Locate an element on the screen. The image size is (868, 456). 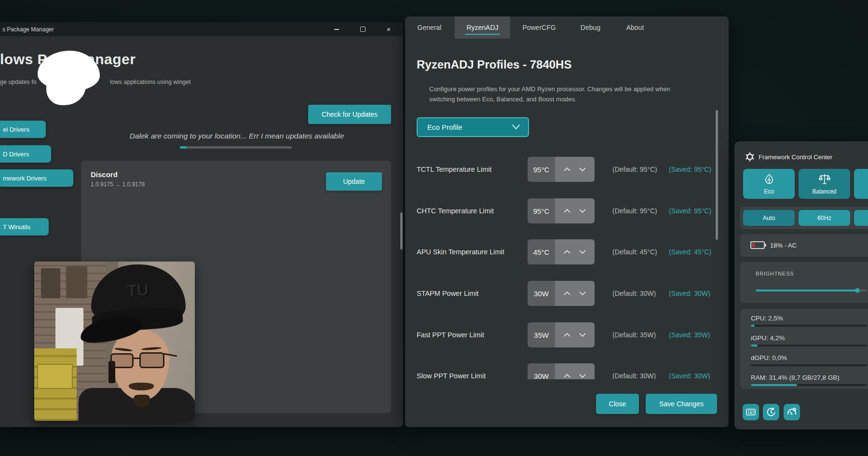
setting-spinner: 95°C is located at coordinates (561, 169).